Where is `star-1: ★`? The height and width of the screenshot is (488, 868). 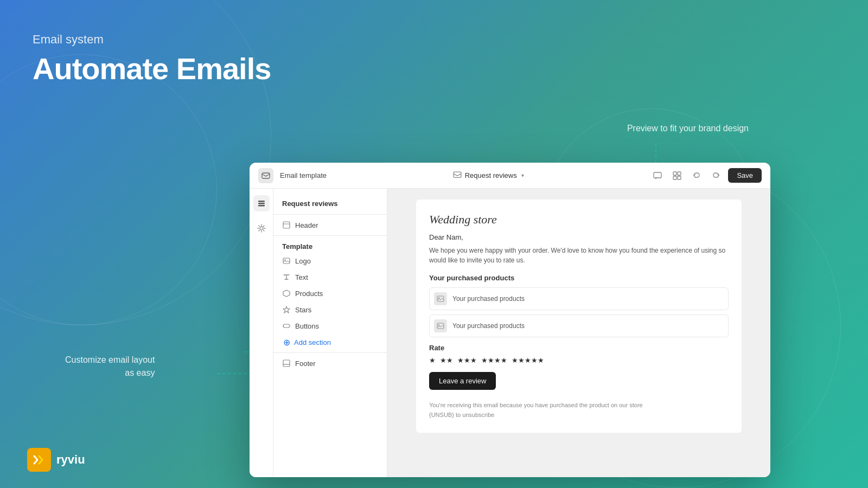 star-1: ★ is located at coordinates (432, 360).